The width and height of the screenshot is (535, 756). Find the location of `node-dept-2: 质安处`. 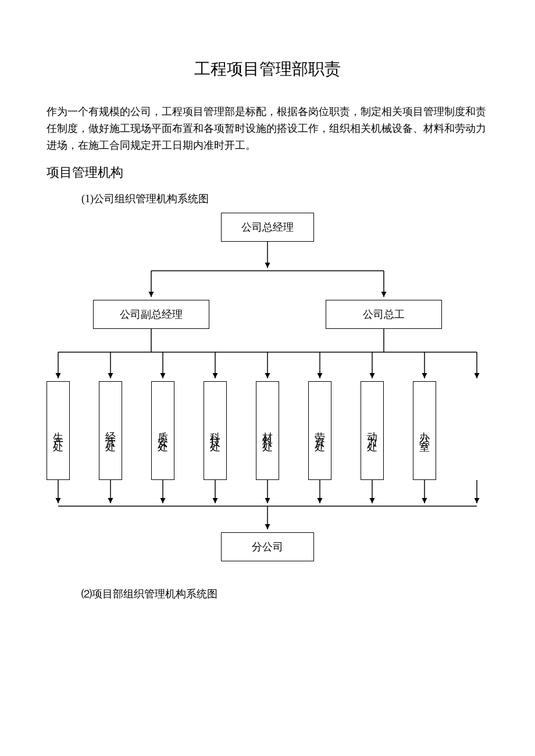

node-dept-2: 质安处 is located at coordinates (163, 431).